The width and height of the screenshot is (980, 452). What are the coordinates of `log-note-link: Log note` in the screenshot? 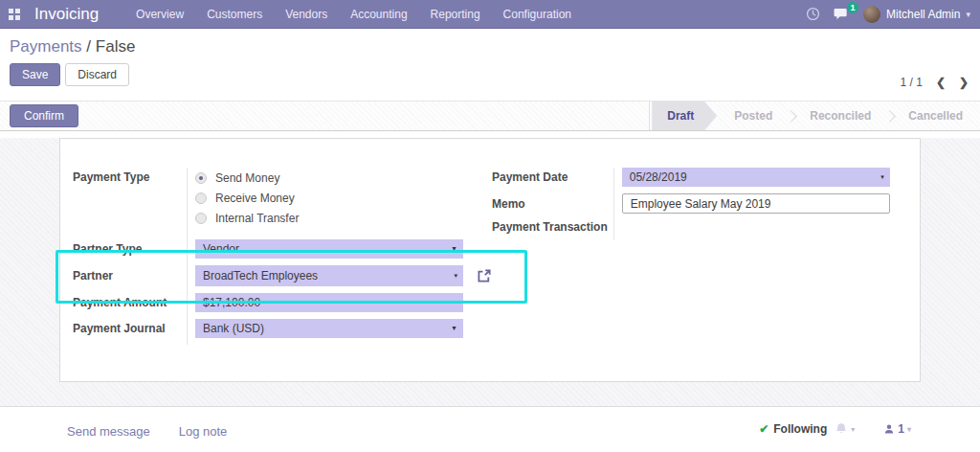 It's located at (203, 431).